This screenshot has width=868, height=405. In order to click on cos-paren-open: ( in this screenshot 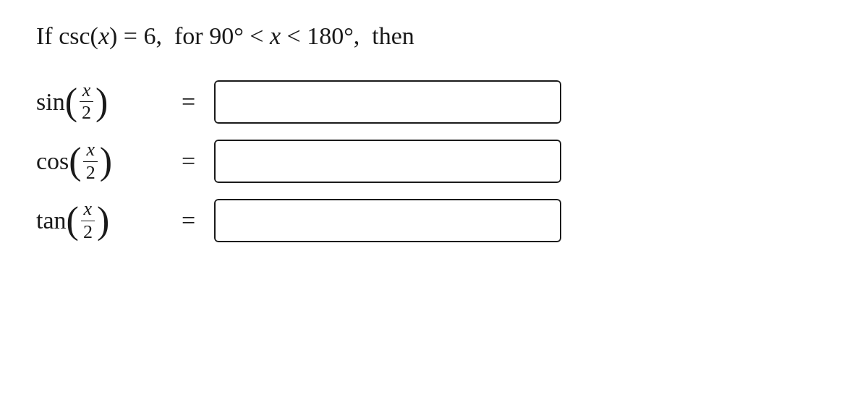, I will do `click(75, 161)`.